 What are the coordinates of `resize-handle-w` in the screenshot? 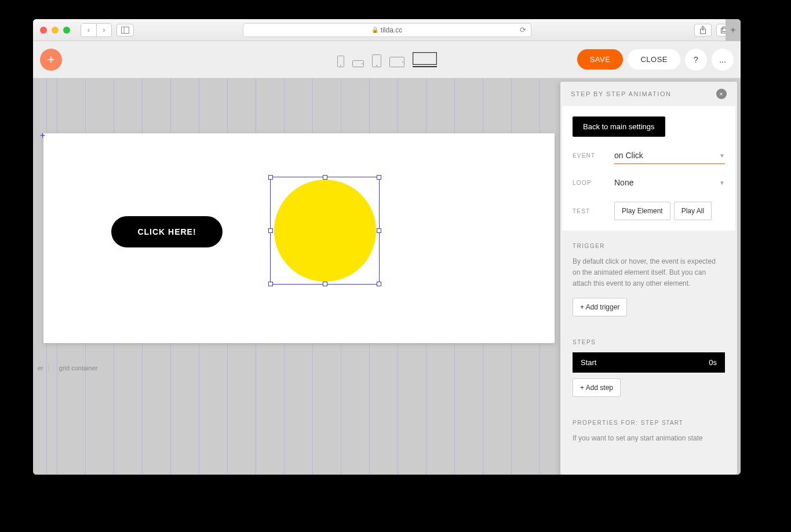 It's located at (271, 231).